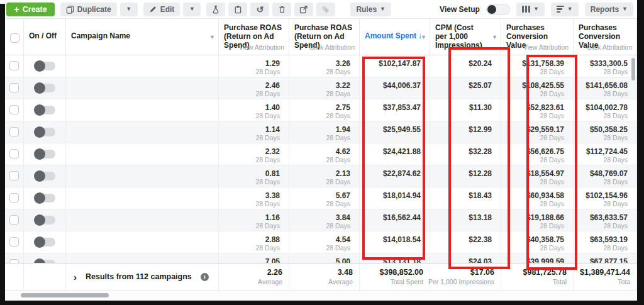 This screenshot has width=644, height=305. I want to click on delete-button, so click(282, 9).